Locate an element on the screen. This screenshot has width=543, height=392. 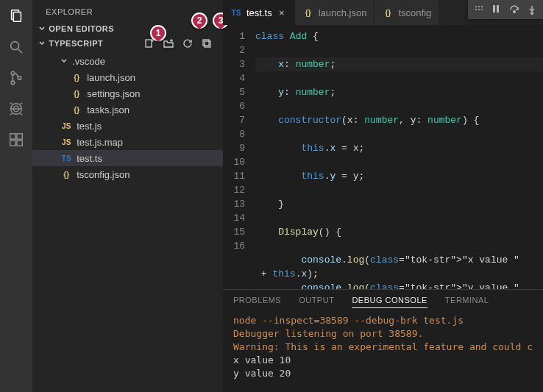
folder-vscode: .vscode is located at coordinates (128, 61).